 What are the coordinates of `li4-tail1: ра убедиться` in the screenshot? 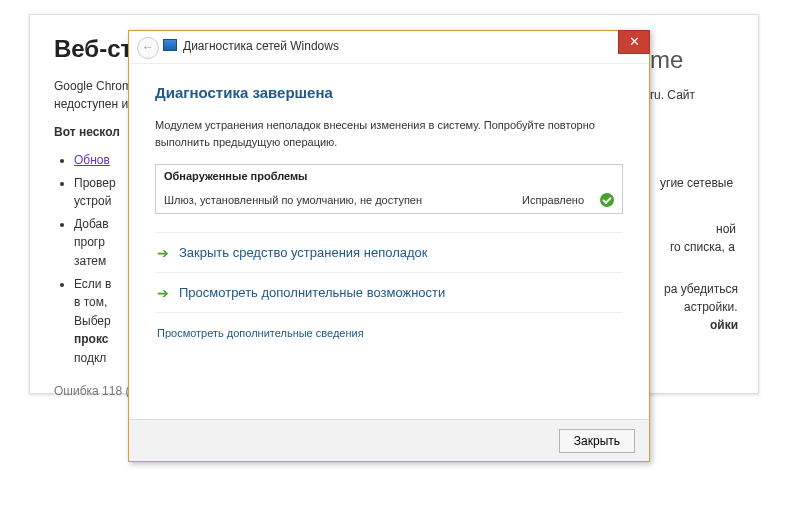 It's located at (701, 289).